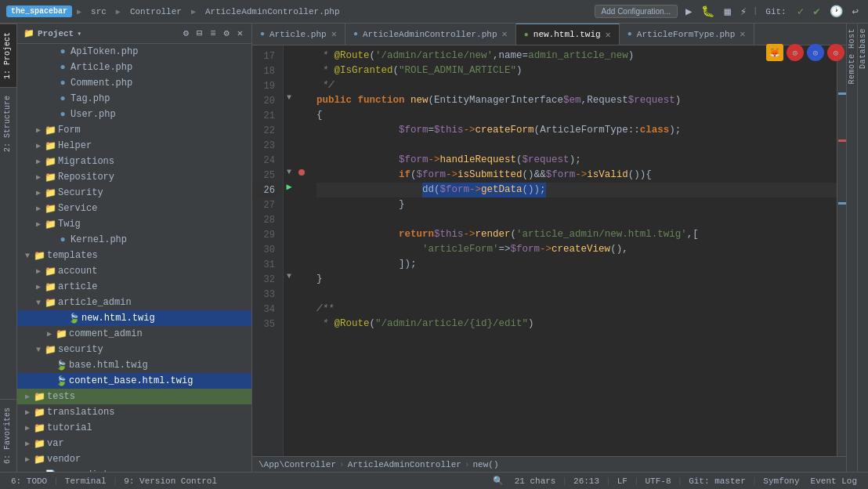 This screenshot has height=489, width=868. What do you see at coordinates (855, 11) in the screenshot?
I see `git-revert-icon: ↩` at bounding box center [855, 11].